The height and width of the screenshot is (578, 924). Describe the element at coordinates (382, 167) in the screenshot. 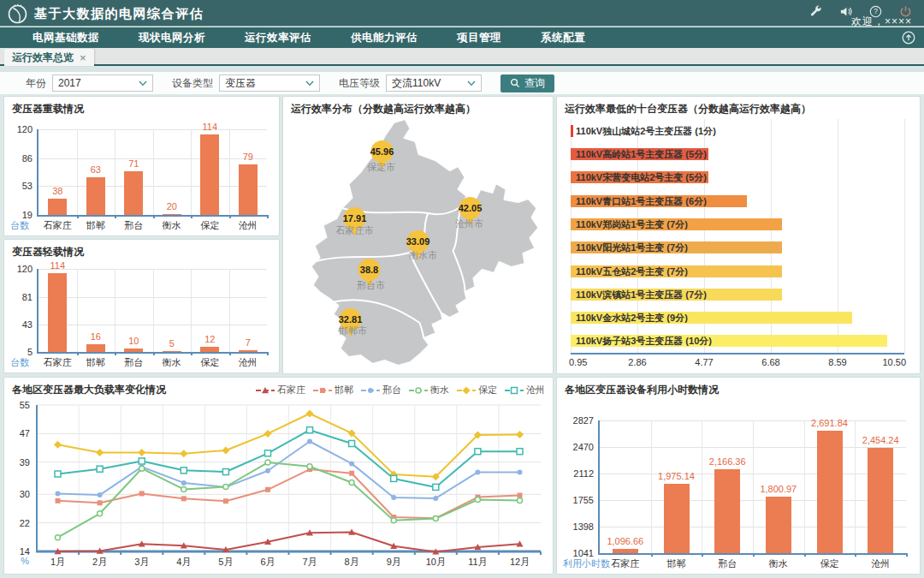

I see `map-city-label: 保定市` at that location.